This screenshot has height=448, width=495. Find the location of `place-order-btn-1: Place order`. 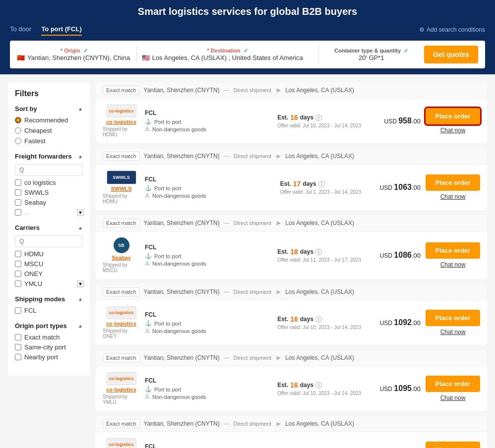

place-order-btn-1: Place order is located at coordinates (453, 116).